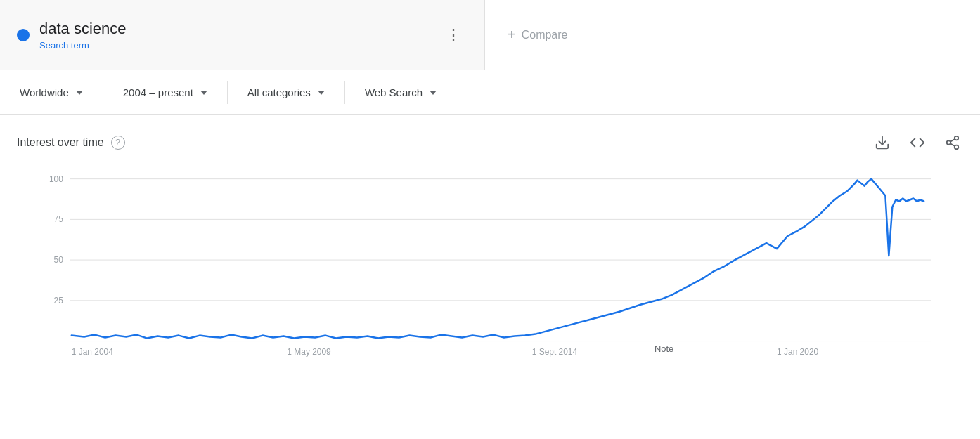 The height and width of the screenshot is (439, 980). What do you see at coordinates (953, 143) in the screenshot?
I see `share-button` at bounding box center [953, 143].